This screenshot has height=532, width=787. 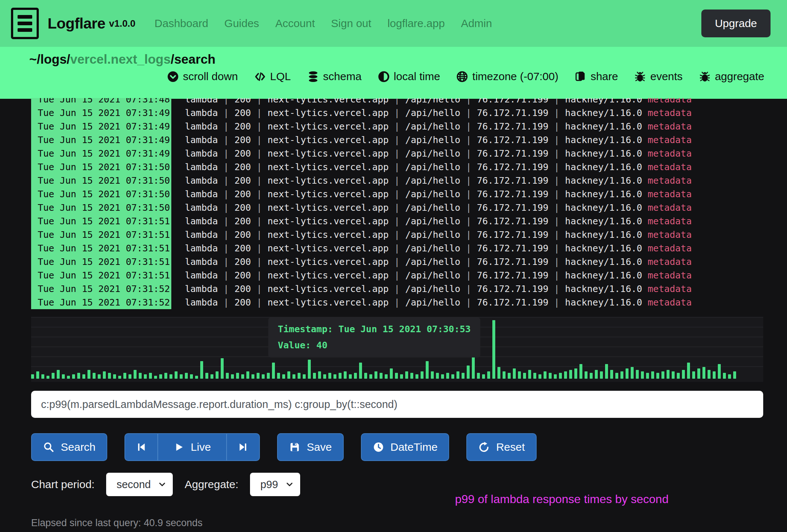 What do you see at coordinates (182, 23) in the screenshot?
I see `nav-dashboard: Dashboard` at bounding box center [182, 23].